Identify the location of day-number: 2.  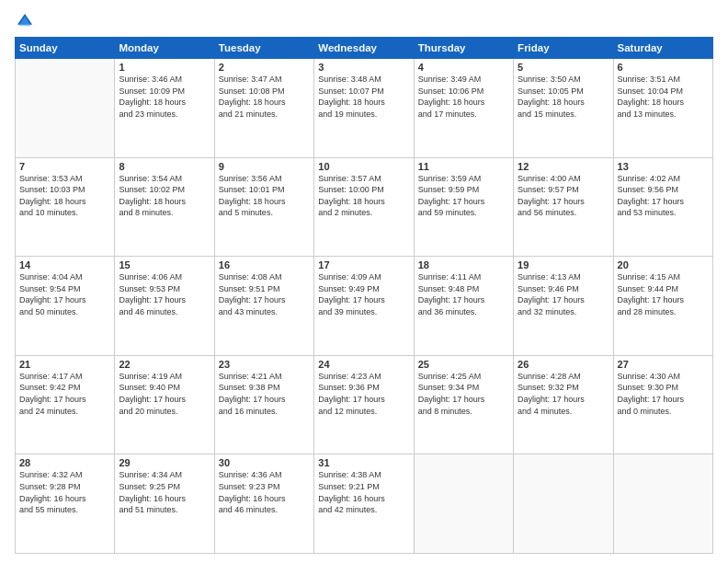
(265, 67).